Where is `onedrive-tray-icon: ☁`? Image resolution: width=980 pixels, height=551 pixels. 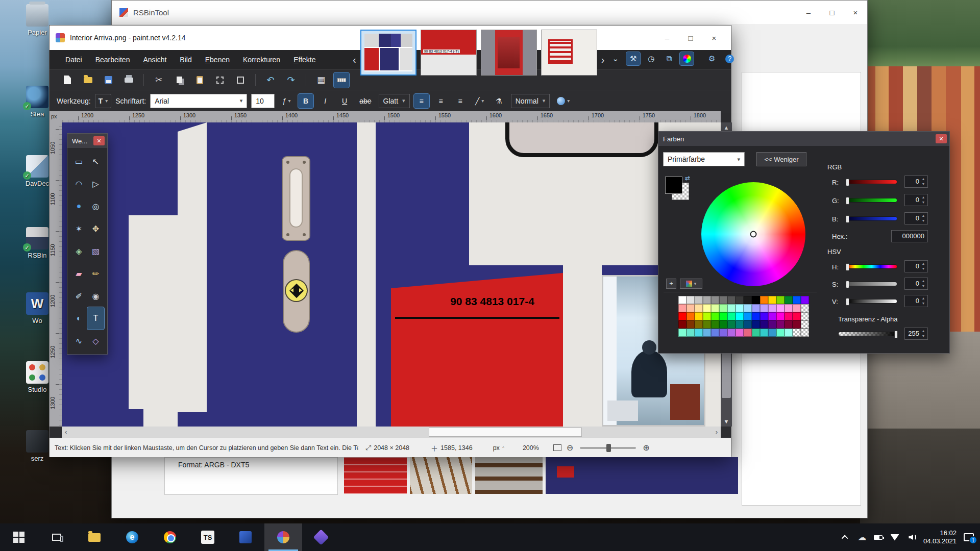 onedrive-tray-icon: ☁ is located at coordinates (862, 537).